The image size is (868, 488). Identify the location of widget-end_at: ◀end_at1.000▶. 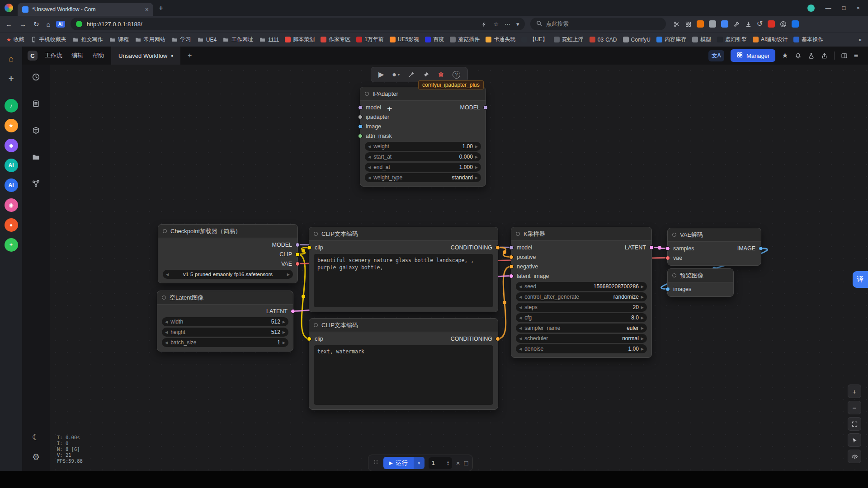
(423, 167).